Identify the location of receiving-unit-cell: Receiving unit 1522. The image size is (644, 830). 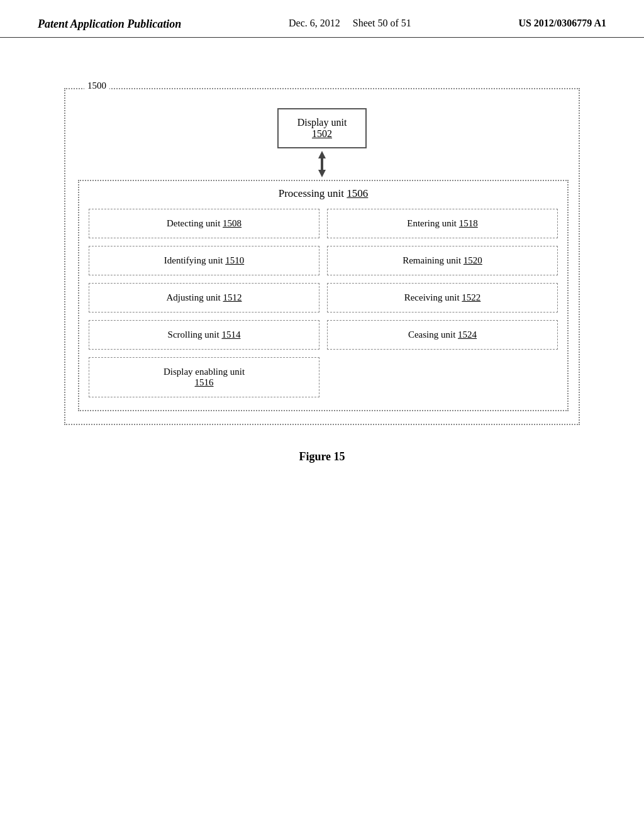
(443, 298).